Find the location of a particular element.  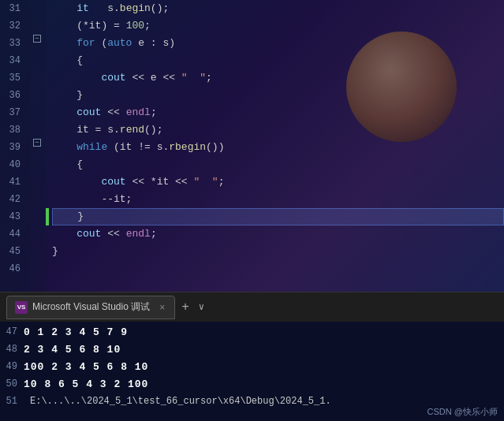

code-line-42: --it; is located at coordinates (278, 199).